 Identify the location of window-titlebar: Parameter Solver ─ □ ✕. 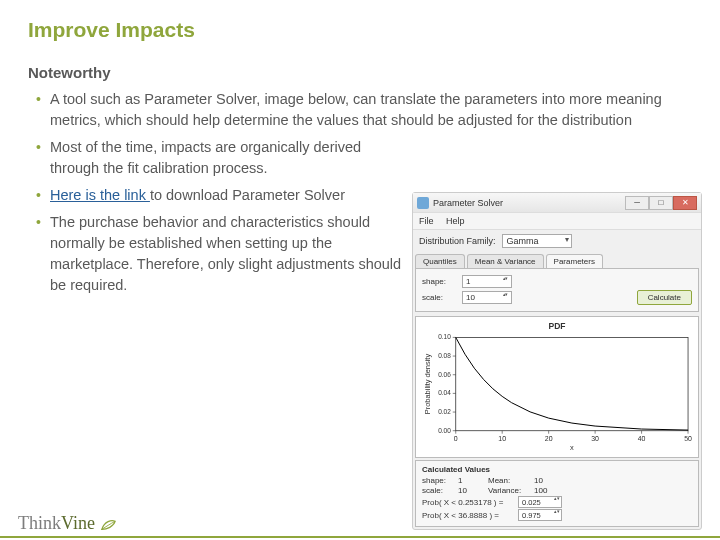
(557, 203).